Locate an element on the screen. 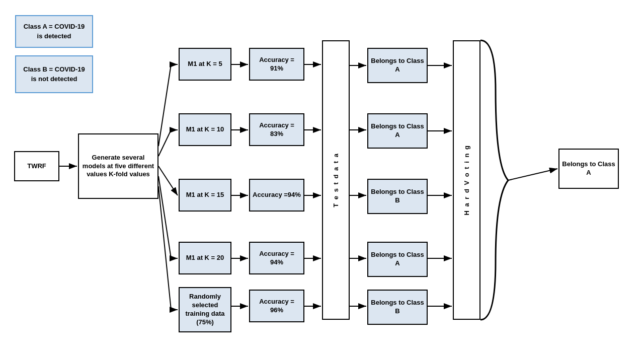 The image size is (644, 350). belongs4-box: Belongs to Class A is located at coordinates (397, 259).